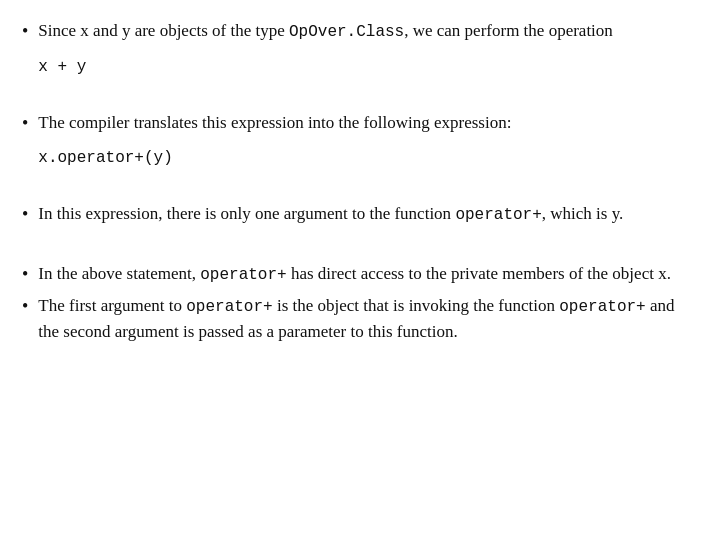 This screenshot has width=720, height=540. I want to click on bullet3-code1: operator+, so click(498, 215).